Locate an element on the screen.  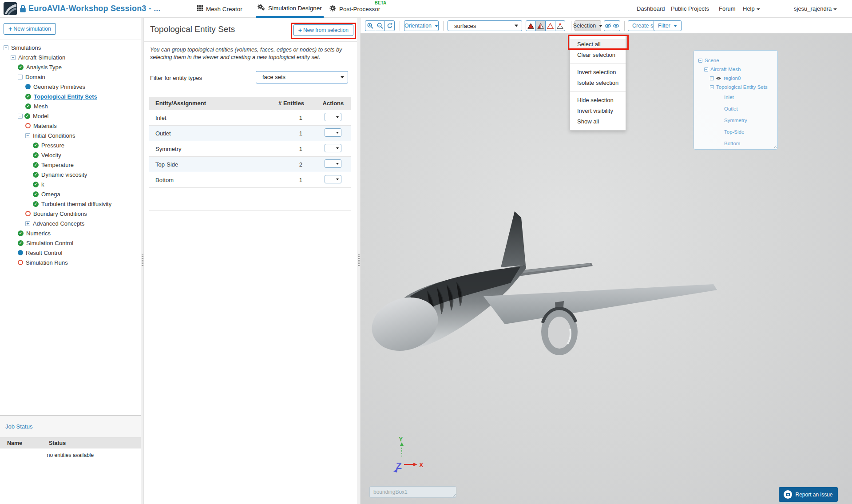
sidebar-item-materials: Materials is located at coordinates (70, 126).